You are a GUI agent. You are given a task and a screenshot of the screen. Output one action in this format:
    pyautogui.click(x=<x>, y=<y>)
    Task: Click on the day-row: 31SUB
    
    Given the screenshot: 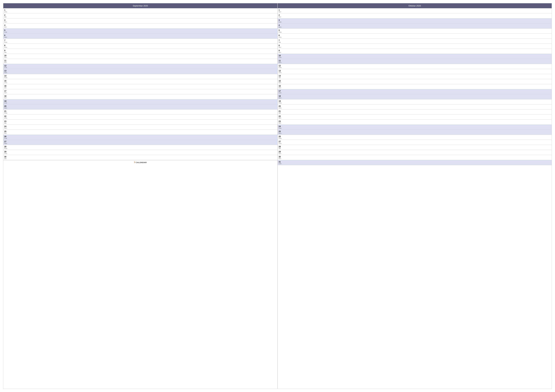 What is the action you would take?
    pyautogui.click(x=415, y=163)
    